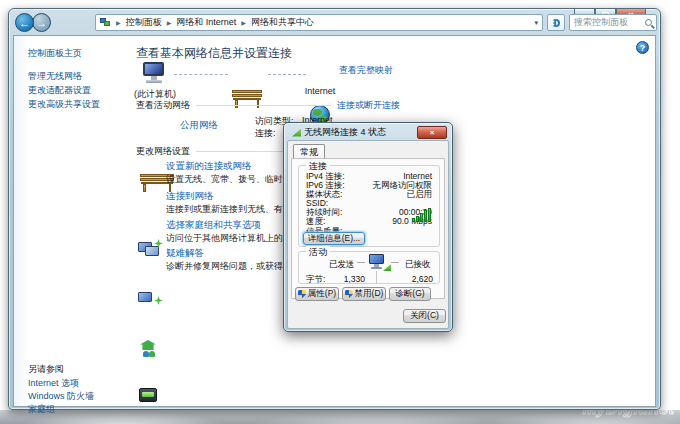 The image size is (680, 424). What do you see at coordinates (317, 294) in the screenshot?
I see `properties-button: 属性(P)` at bounding box center [317, 294].